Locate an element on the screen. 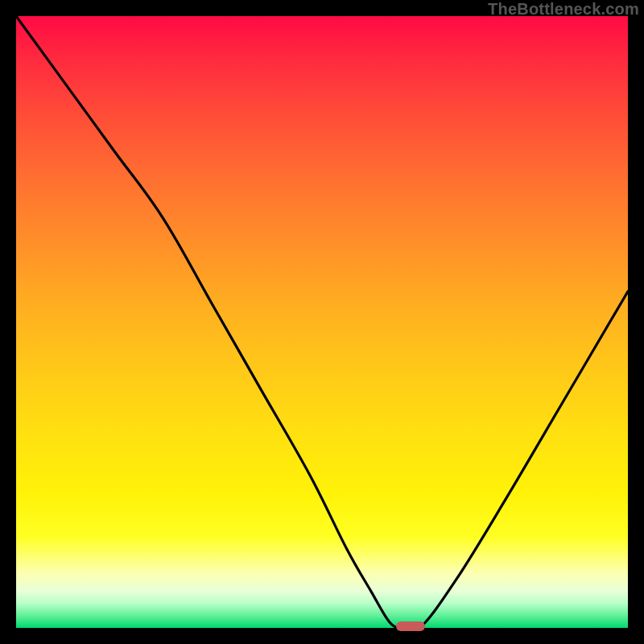 This screenshot has height=644, width=644. optimum-marker is located at coordinates (411, 626).